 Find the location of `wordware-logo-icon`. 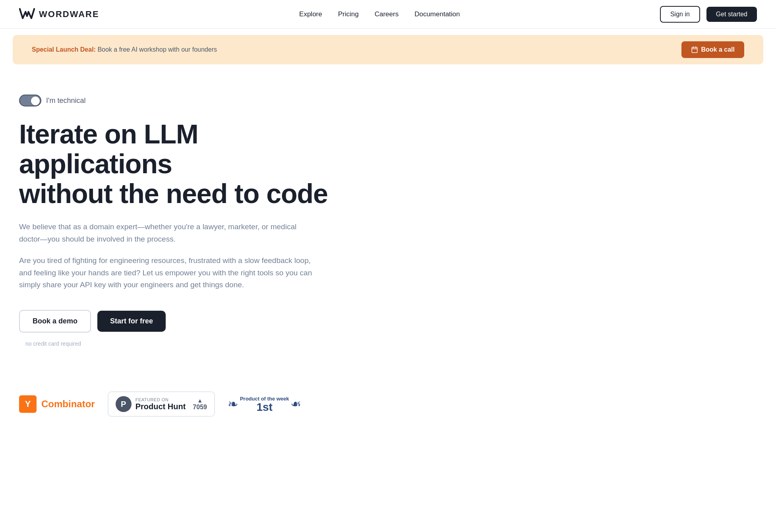

wordware-logo-icon is located at coordinates (27, 14).